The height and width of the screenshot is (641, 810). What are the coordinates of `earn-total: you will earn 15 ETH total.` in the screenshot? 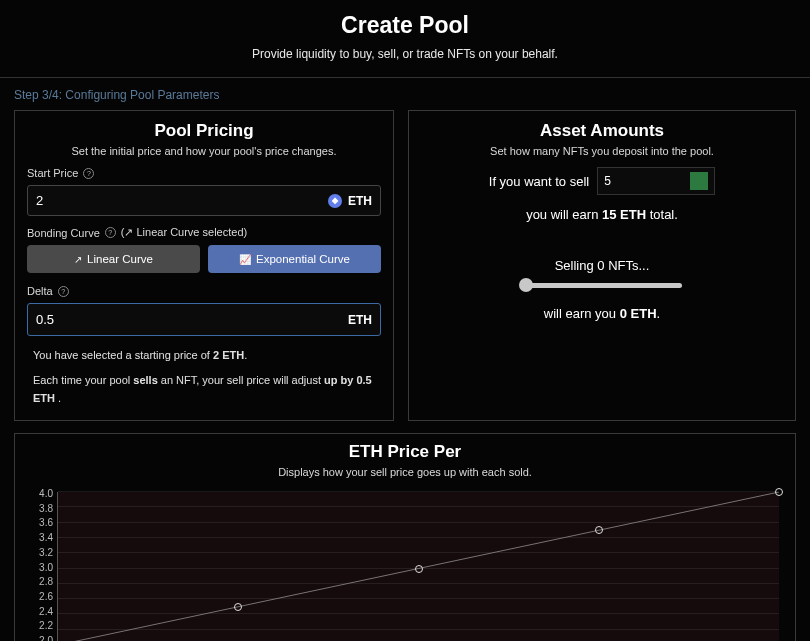 It's located at (602, 214).